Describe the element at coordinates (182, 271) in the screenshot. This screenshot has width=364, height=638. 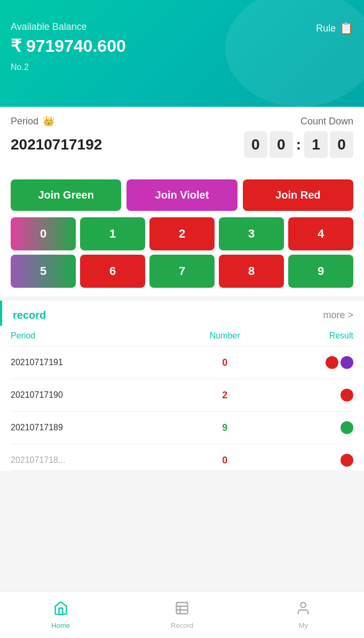
I see `number-button-7: 7` at that location.